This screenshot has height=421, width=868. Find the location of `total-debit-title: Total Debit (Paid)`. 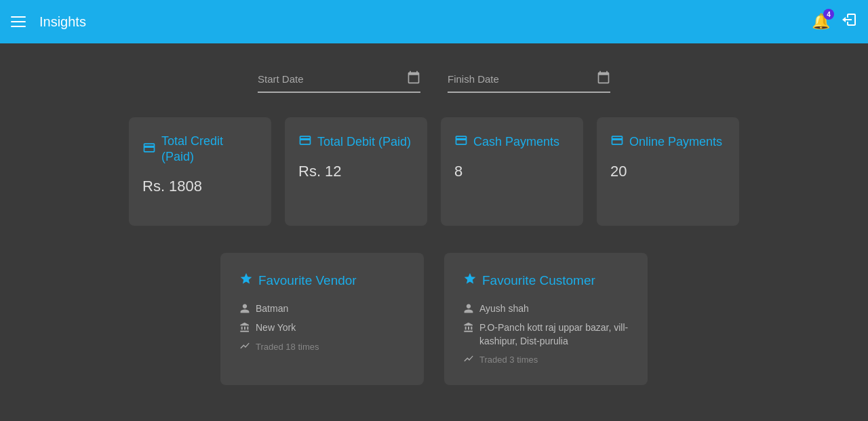

total-debit-title: Total Debit (Paid) is located at coordinates (364, 142).